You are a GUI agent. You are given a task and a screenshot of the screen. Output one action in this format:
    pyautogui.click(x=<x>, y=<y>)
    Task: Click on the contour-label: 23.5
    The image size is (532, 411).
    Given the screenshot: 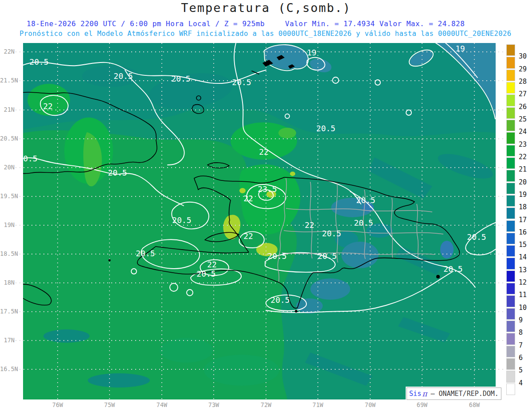 What is the action you would take?
    pyautogui.click(x=267, y=189)
    